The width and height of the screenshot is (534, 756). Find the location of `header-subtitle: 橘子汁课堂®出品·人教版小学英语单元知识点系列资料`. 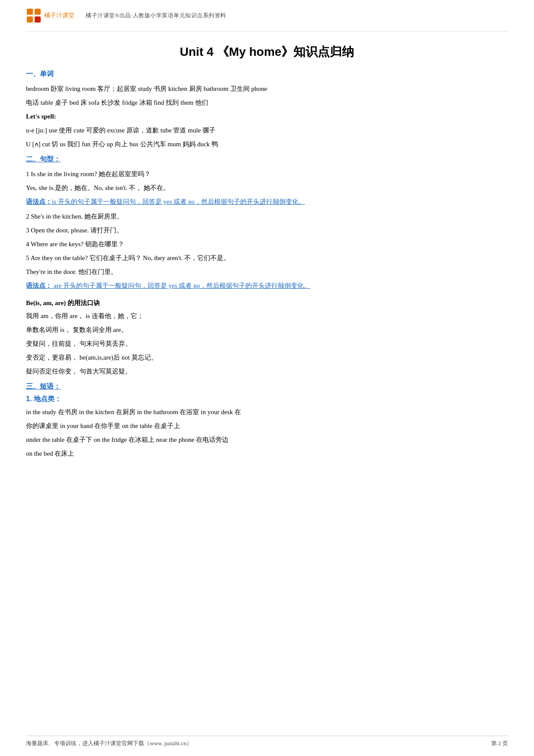

header-subtitle: 橘子汁课堂®出品·人教版小学英语单元知识点系列资料 is located at coordinates (156, 16).